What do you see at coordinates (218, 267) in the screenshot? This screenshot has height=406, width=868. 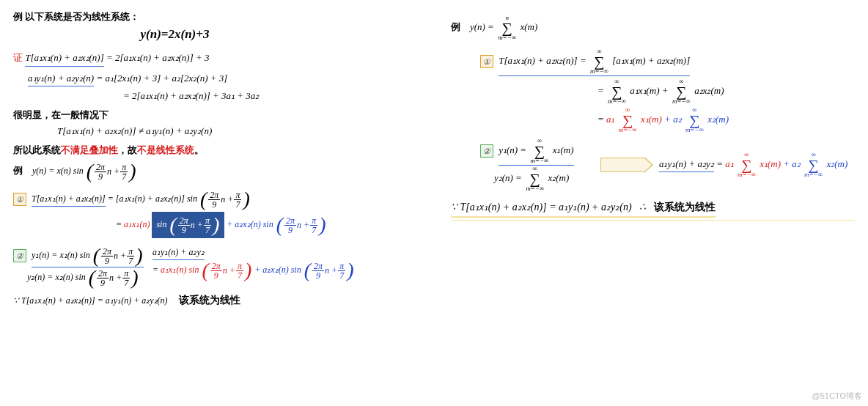 I see `ex2-step2: ② y₁(n) = x₁(n) sin ( 2π9 n + π7 ) y₂(n)…` at bounding box center [218, 267].